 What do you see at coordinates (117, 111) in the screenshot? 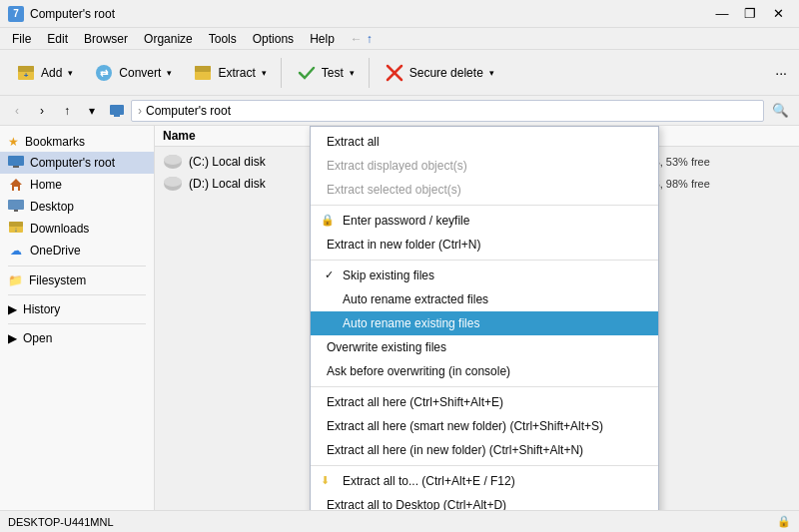
I see `nav-pc-button` at bounding box center [117, 111].